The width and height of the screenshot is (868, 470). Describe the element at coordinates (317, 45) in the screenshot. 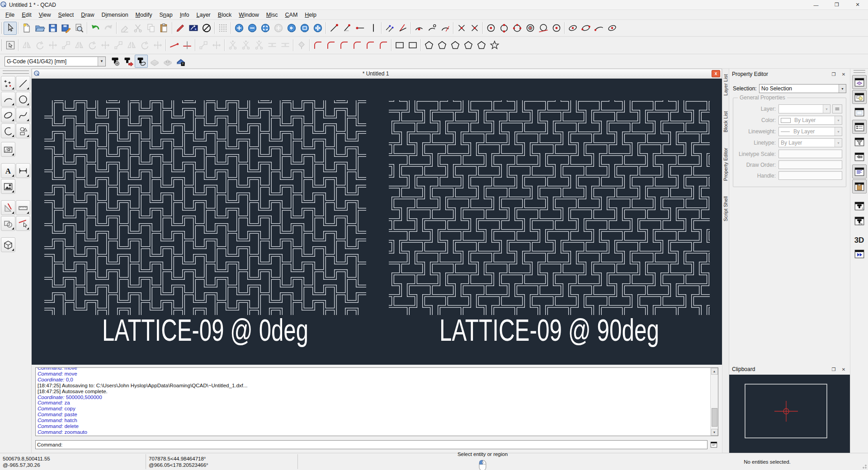

I see `round-corner-button` at that location.